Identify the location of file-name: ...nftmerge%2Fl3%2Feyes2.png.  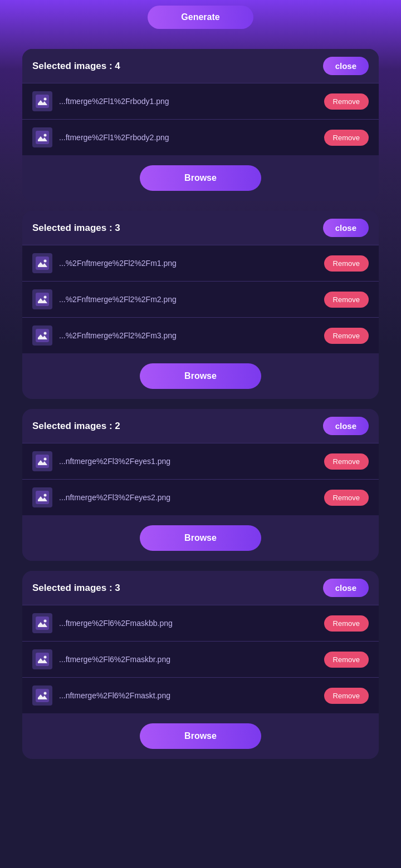
(189, 497).